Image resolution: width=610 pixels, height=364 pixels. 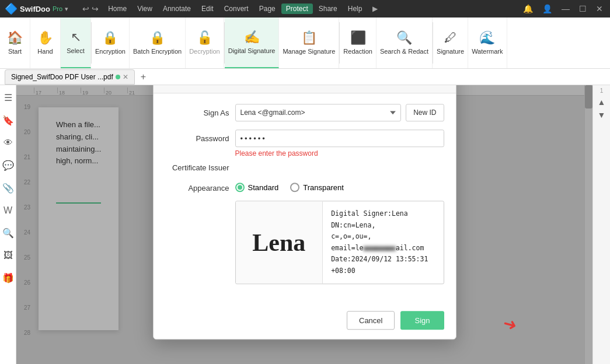 What do you see at coordinates (8, 188) in the screenshot?
I see `sidebar-attachment-icon: 📎` at bounding box center [8, 188].